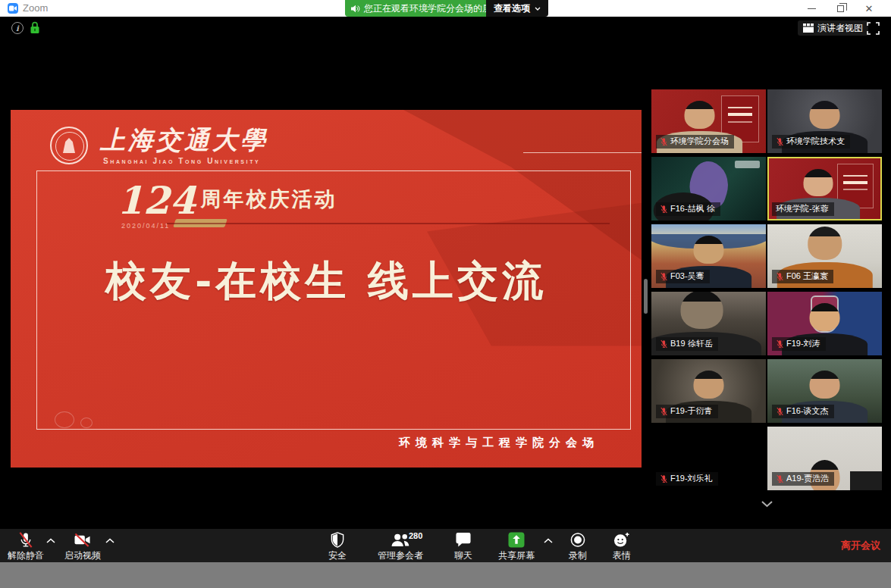 This screenshot has height=588, width=891. Describe the element at coordinates (708, 121) in the screenshot. I see `participant-tile: 环境学院分会场` at that location.